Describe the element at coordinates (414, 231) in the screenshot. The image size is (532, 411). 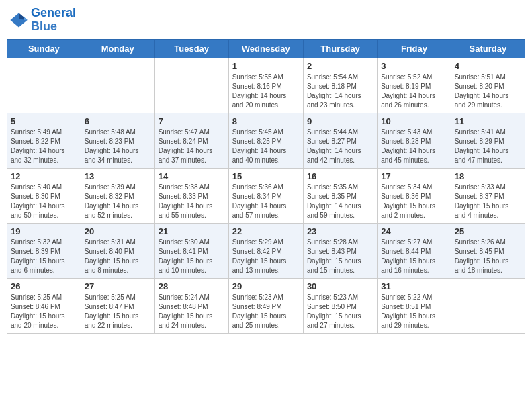
I see `day-number: 24` at that location.